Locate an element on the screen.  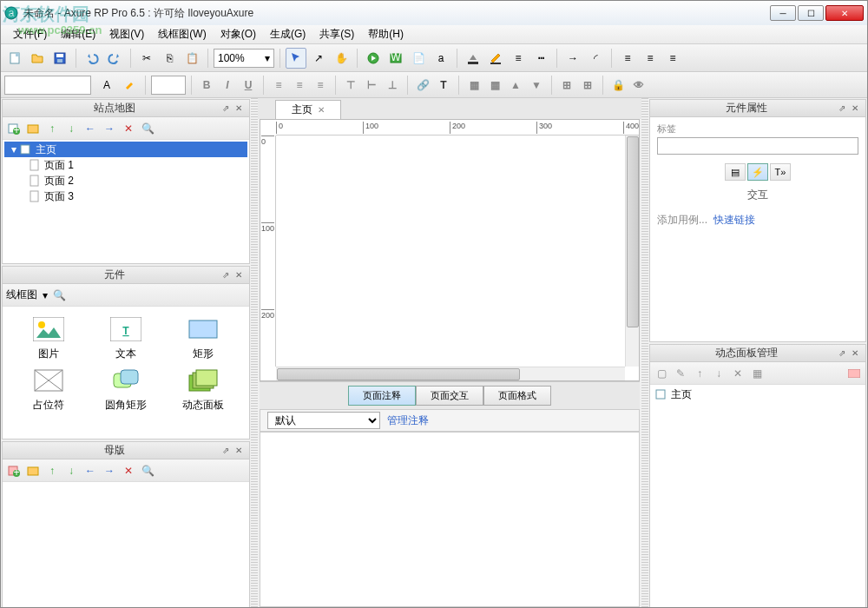
tree-page: 页面 3 is located at coordinates (126, 196).